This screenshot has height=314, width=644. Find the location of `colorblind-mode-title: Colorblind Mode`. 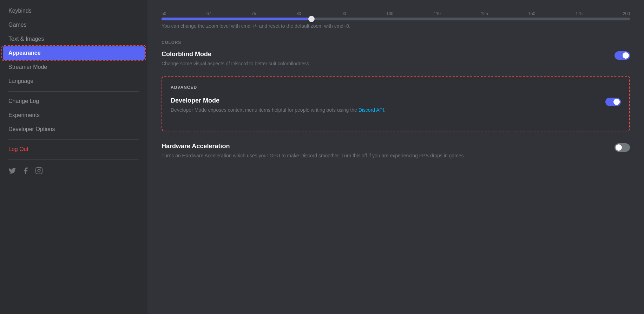

colorblind-mode-title: Colorblind Mode is located at coordinates (382, 54).